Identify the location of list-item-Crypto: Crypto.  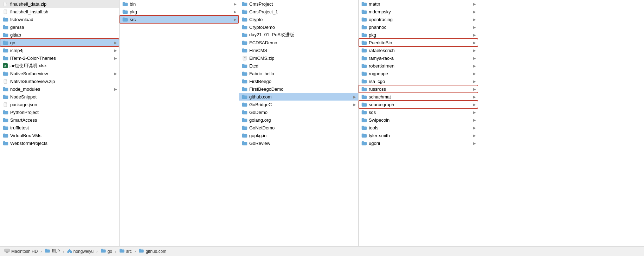
(299, 19).